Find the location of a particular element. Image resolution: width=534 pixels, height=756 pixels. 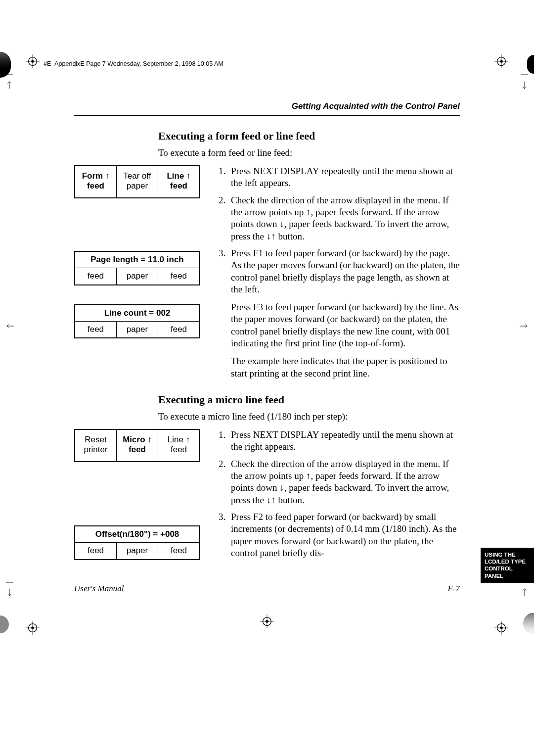

section-intro: To execute a micro line feed (1/180 inch… is located at coordinates (309, 417).